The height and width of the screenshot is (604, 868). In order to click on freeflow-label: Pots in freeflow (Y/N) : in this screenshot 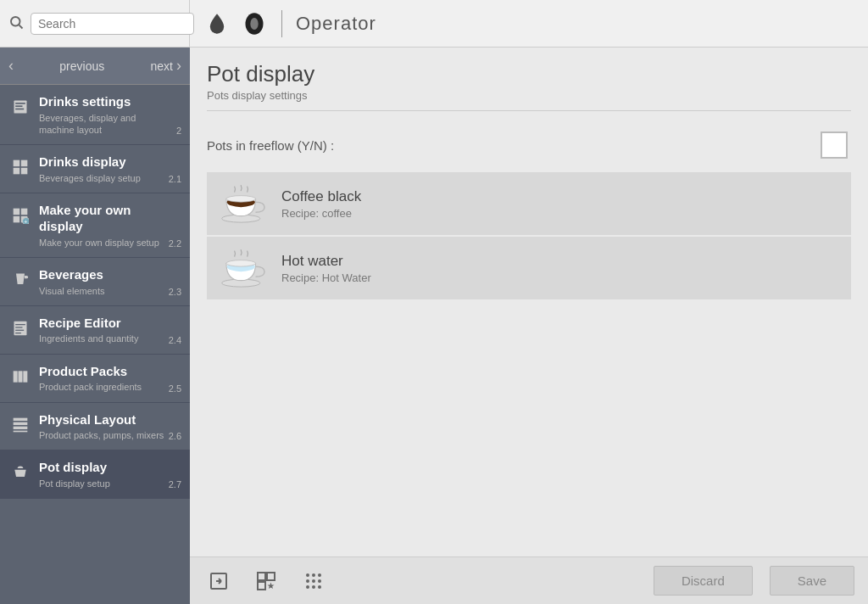, I will do `click(270, 146)`.